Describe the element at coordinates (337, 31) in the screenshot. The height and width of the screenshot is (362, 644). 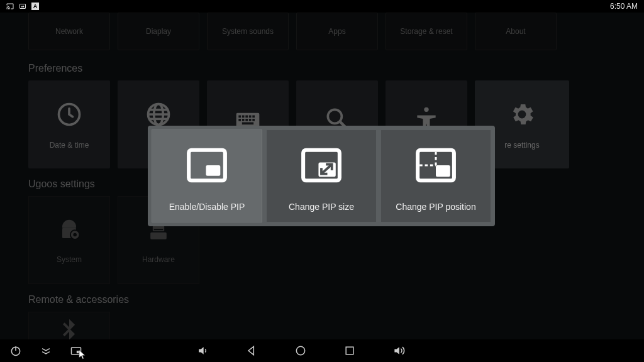
I see `top-tile-apps: Apps` at that location.